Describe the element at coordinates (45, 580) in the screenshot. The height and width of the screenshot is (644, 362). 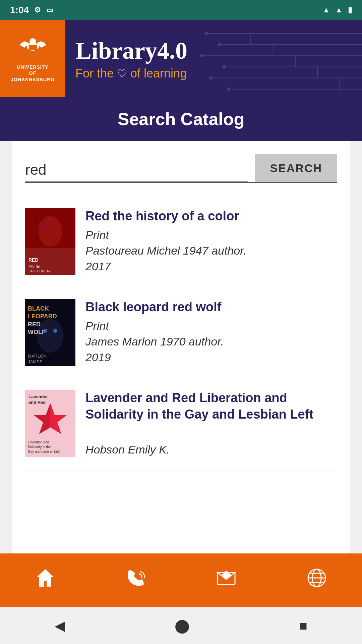
I see `home-icon` at that location.